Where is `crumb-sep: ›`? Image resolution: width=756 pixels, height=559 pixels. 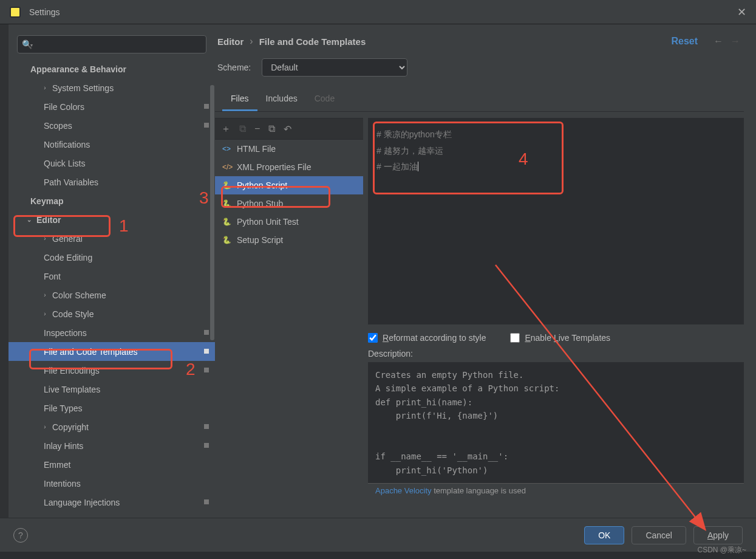
crumb-sep: › is located at coordinates (251, 41).